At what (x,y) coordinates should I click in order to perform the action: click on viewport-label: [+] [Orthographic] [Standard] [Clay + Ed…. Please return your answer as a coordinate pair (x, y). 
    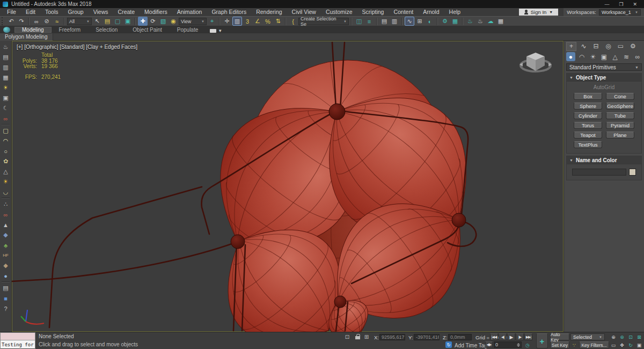
    Looking at the image, I should click on (77, 47).